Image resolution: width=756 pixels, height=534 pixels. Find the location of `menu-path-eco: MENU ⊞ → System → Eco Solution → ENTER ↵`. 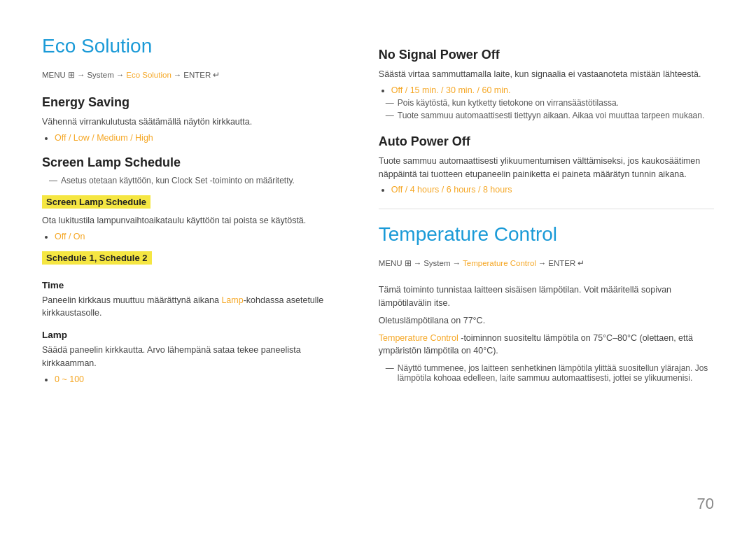

menu-path-eco: MENU ⊞ → System → Eco Solution → ENTER ↵ is located at coordinates (189, 75).